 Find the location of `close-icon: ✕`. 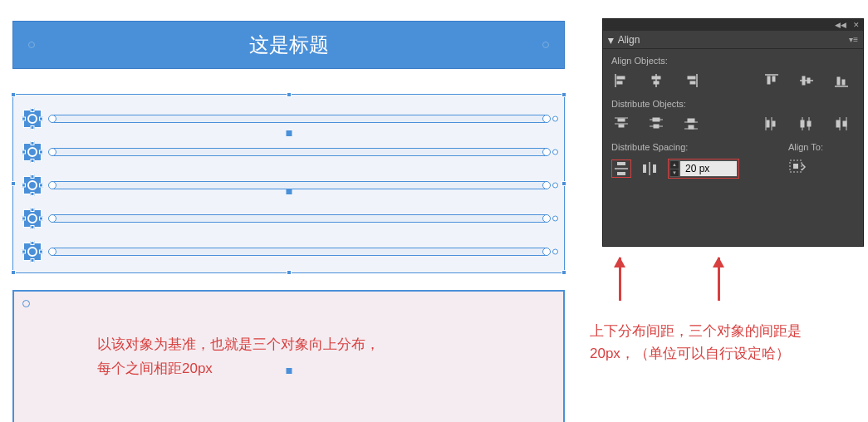

close-icon: ✕ is located at coordinates (856, 25).